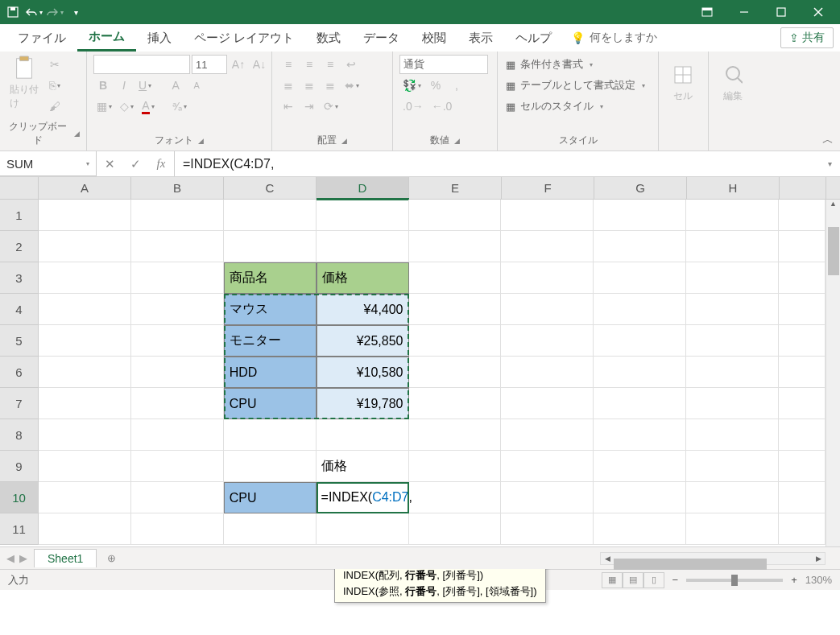  I want to click on cut-button: ✂, so click(55, 64).